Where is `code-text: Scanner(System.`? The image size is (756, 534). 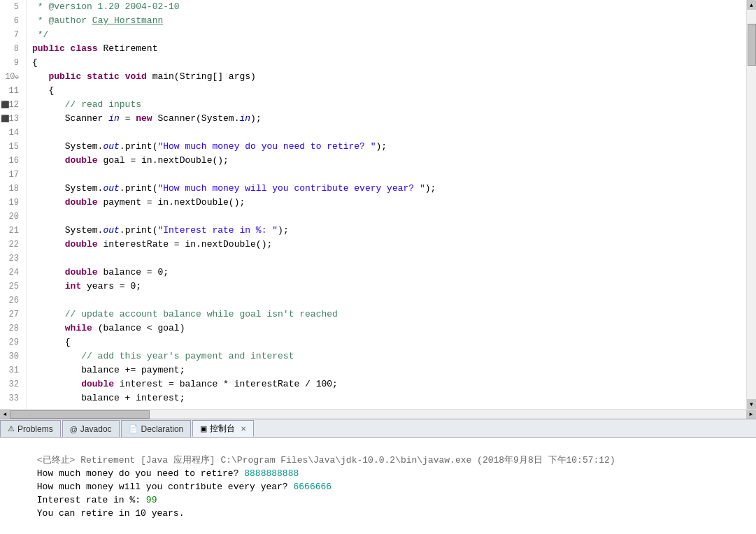
code-text: Scanner(System. is located at coordinates (199, 119).